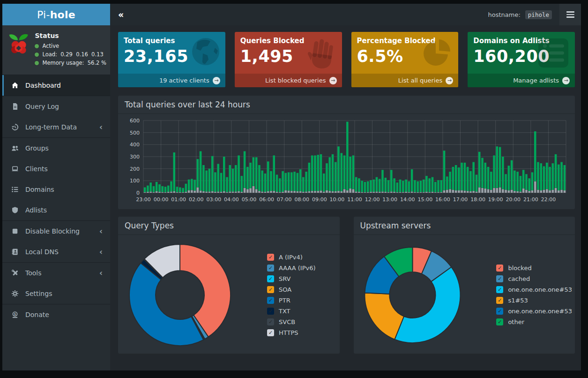  I want to click on stat-card-total-queries: Total queries 23,165 19 active clients→, so click(171, 60).